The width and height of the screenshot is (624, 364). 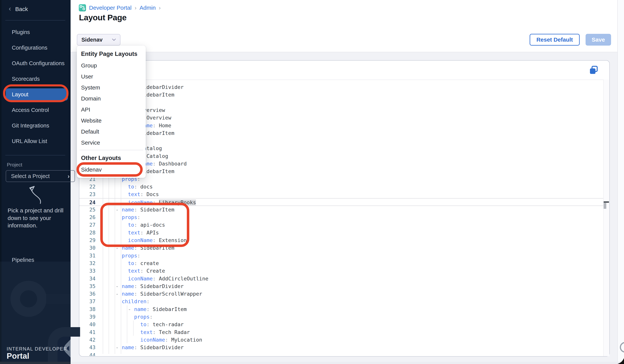 What do you see at coordinates (341, 110) in the screenshot?
I see `code-line-12: 12 to: overview` at bounding box center [341, 110].